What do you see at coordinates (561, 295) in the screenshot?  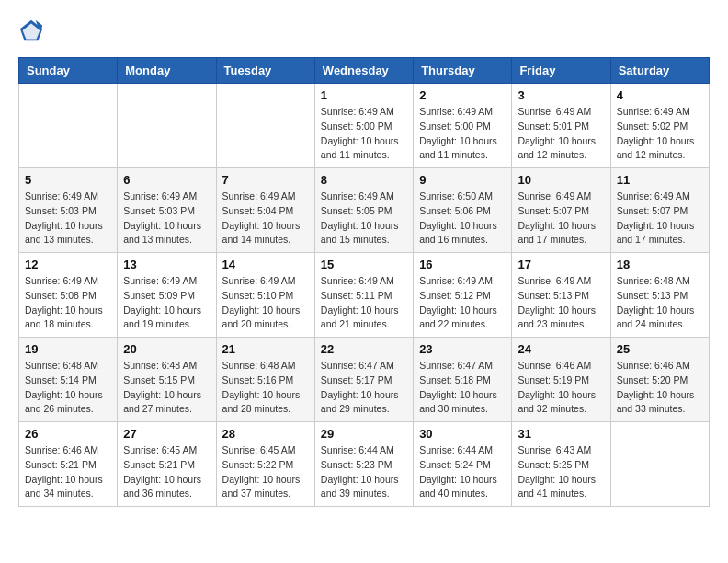 I see `calendar-cell: 17Sunrise: 6:49 AMSunset: 5:13 PMDayligh…` at bounding box center [561, 295].